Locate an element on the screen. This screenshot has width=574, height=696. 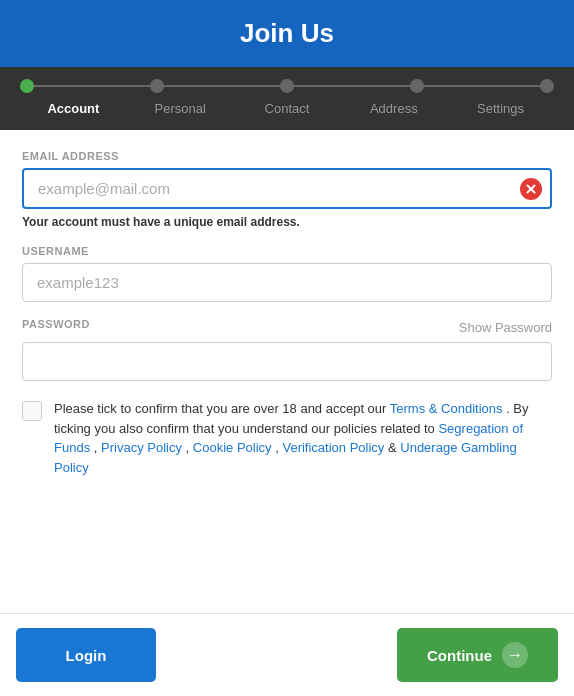
stepper-labels: Account Personal Contact Address Setting… is located at coordinates (287, 108).